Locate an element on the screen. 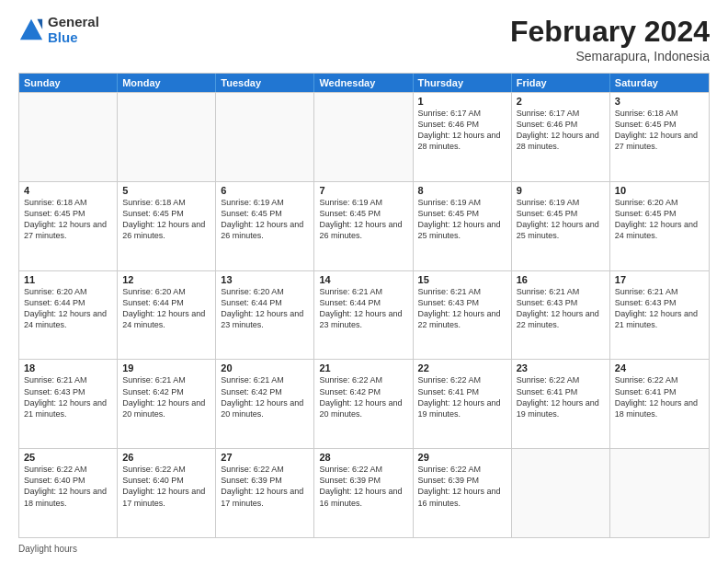  day-cell-24: 24Sunrise: 6:22 AM Sunset: 6:41 PM Dayli… is located at coordinates (660, 404).